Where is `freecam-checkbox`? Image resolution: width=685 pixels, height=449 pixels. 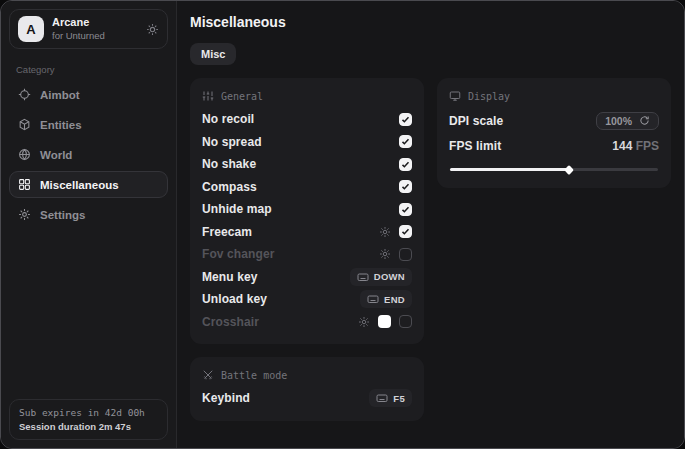 freecam-checkbox is located at coordinates (406, 232).